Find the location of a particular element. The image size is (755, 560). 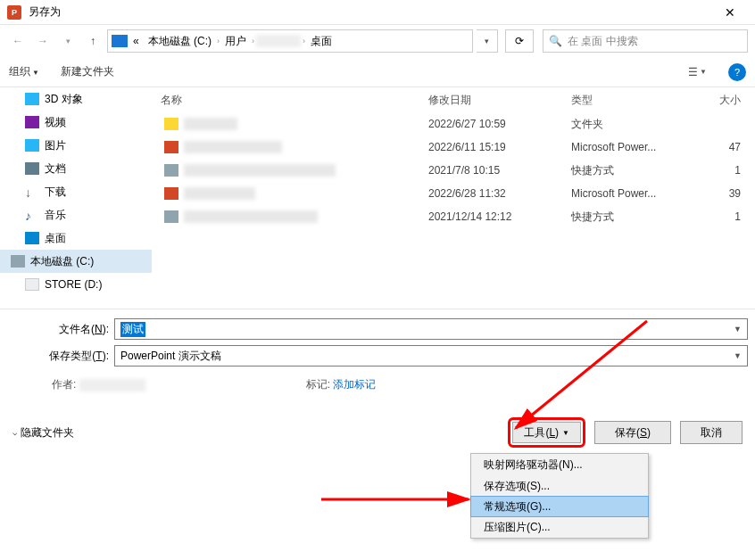

filetype-select: PowerPoint 演示文稿 ▼ is located at coordinates (431, 356).